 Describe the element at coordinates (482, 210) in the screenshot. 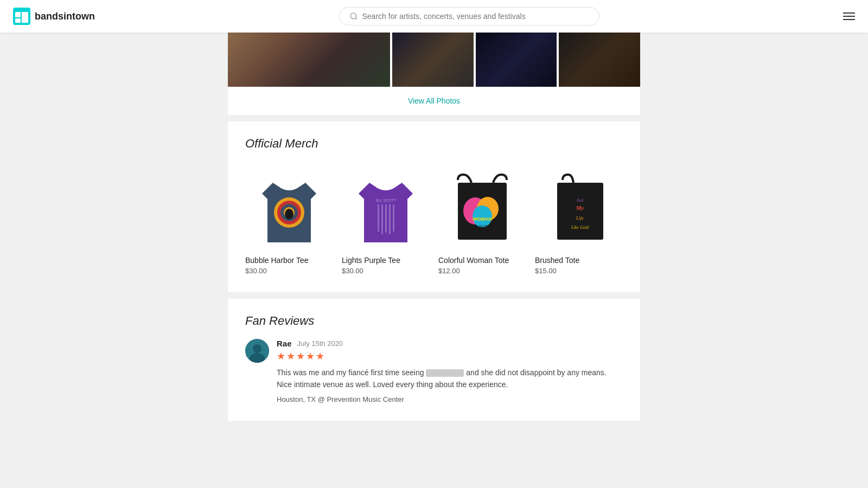

I see `merch-image-3: WOMAN JL SCOTT` at that location.